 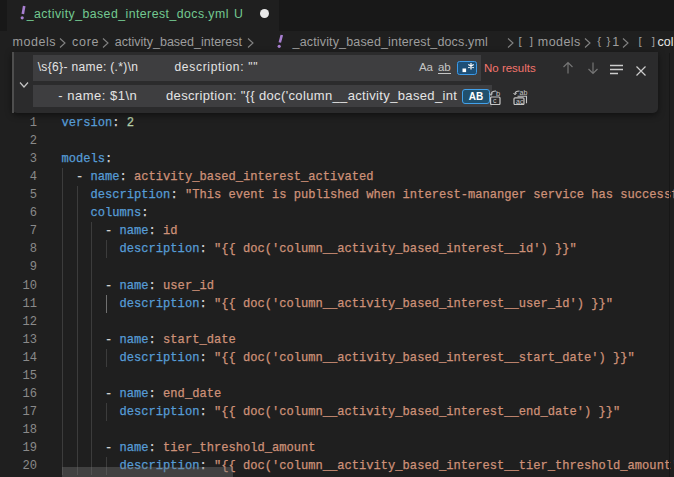 What do you see at coordinates (498, 94) in the screenshot?
I see `svg-text: b` at bounding box center [498, 94].